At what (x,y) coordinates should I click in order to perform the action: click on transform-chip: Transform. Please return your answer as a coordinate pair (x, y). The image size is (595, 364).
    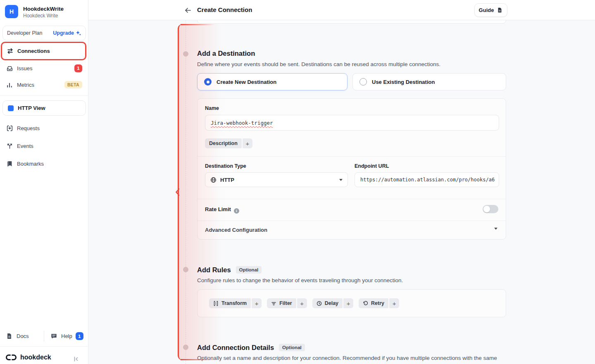
    Looking at the image, I should click on (230, 303).